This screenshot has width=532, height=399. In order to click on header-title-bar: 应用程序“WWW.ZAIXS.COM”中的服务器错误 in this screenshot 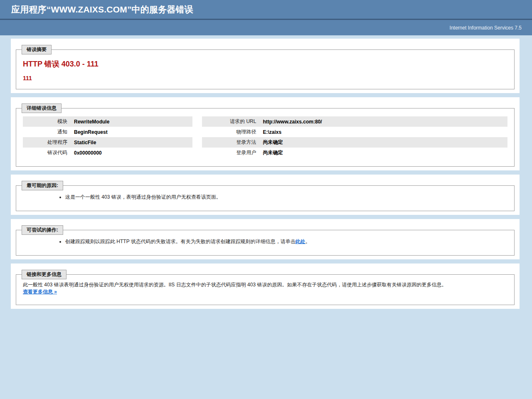, I will do `click(266, 10)`.